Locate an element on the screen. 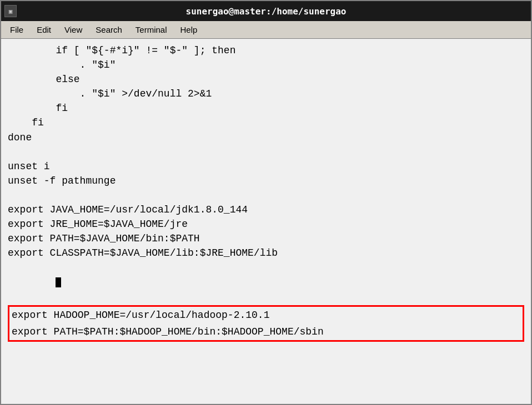 The width and height of the screenshot is (532, 405). menu-search: Search is located at coordinates (109, 30).